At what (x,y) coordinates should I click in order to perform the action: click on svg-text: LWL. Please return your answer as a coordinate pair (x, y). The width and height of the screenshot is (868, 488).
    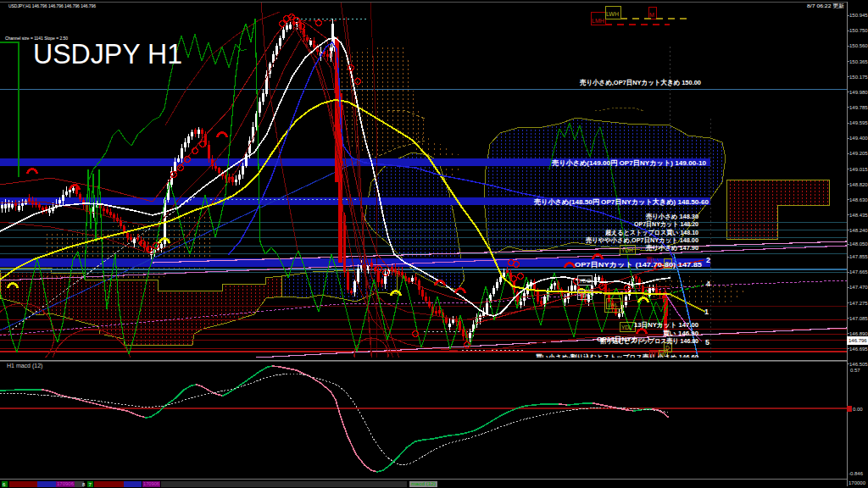
    Looking at the image, I should click on (614, 305).